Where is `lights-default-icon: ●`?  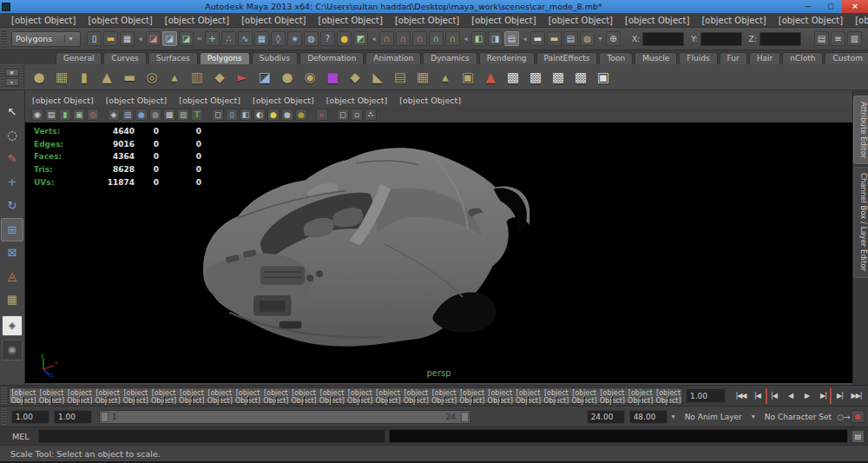 lights-default-icon: ● is located at coordinates (287, 115).